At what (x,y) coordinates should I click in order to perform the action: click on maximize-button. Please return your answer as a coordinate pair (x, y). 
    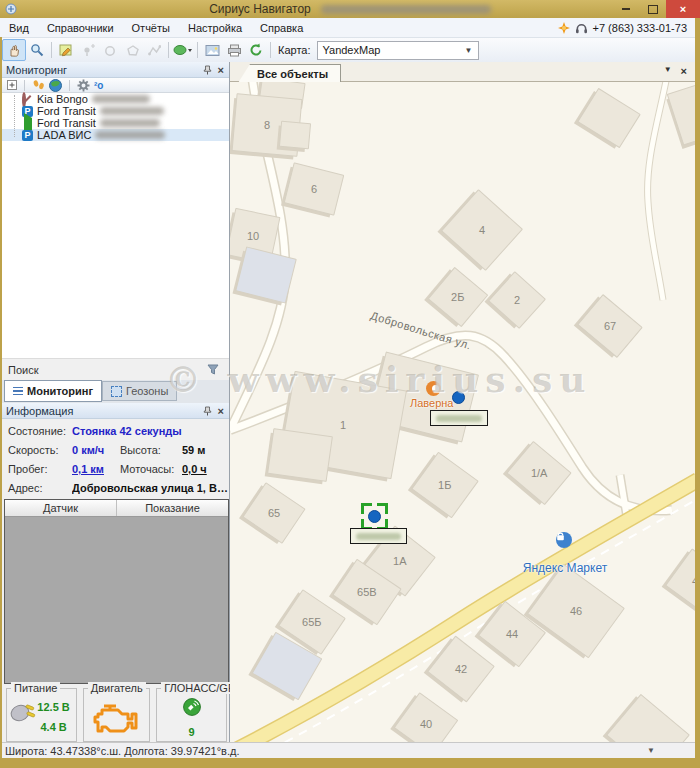
    Looking at the image, I should click on (652, 9).